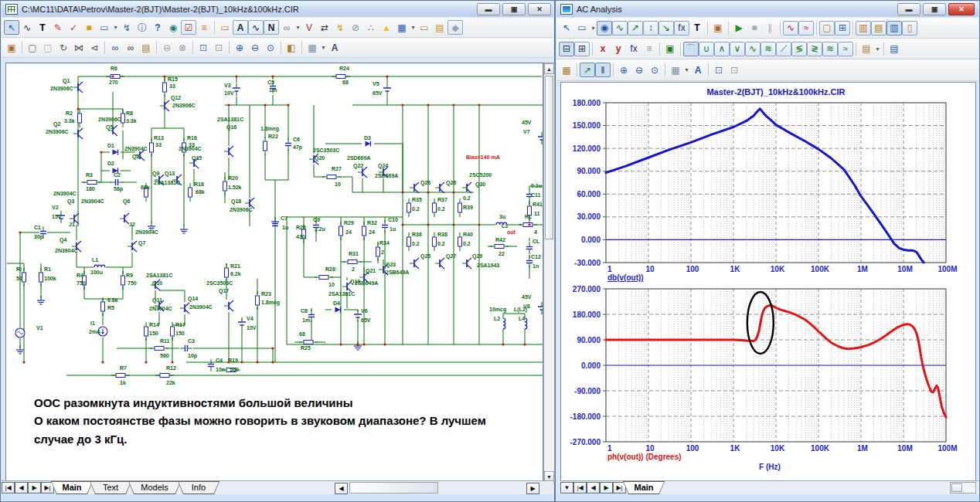  I want to click on waveform-band-icon: ≈, so click(846, 49).